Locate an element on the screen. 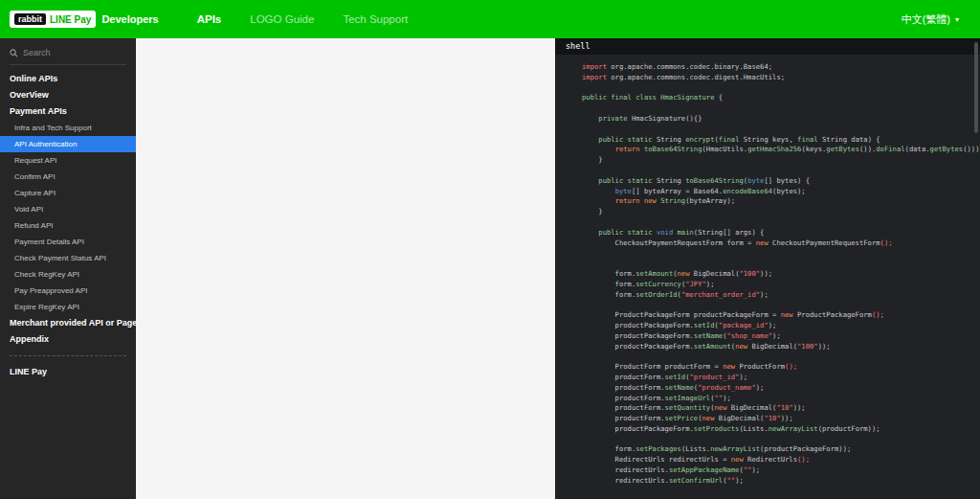  scrollbar-thumb is located at coordinates (976, 88).